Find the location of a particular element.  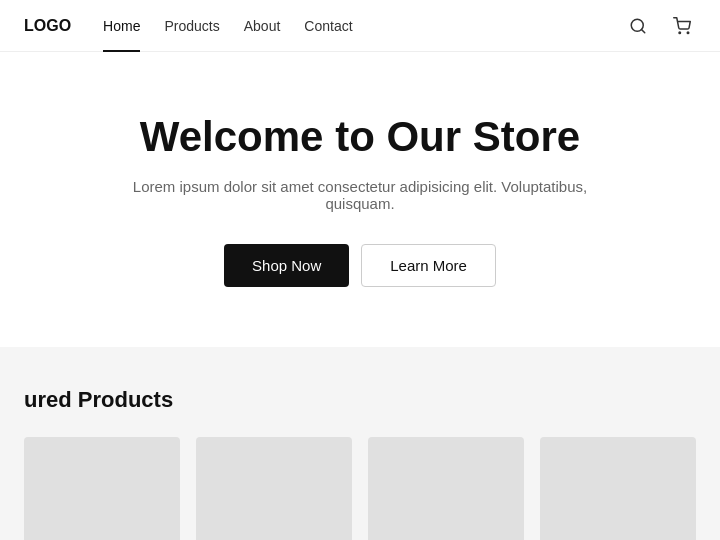

hero-title: Welcome to Our Store is located at coordinates (360, 137).